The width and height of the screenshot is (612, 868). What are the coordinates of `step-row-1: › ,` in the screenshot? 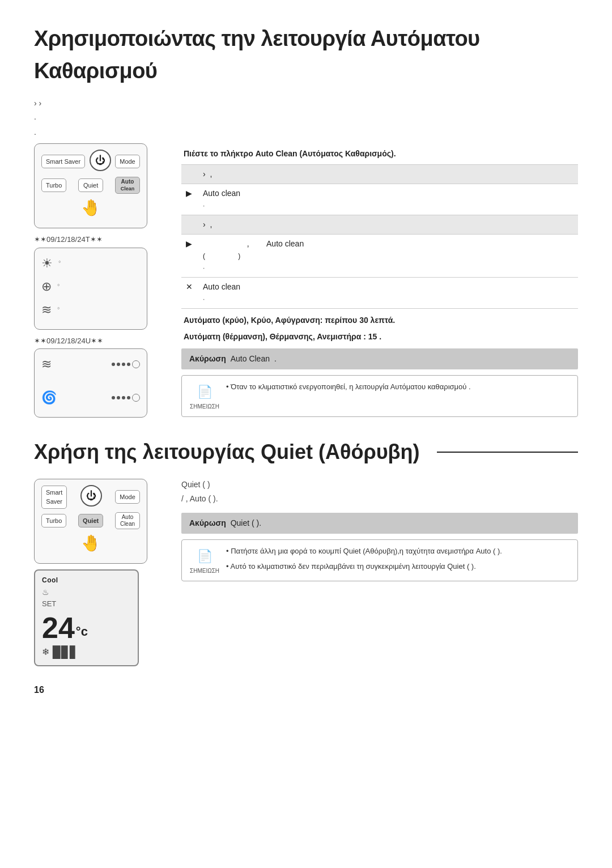 It's located at (380, 175).